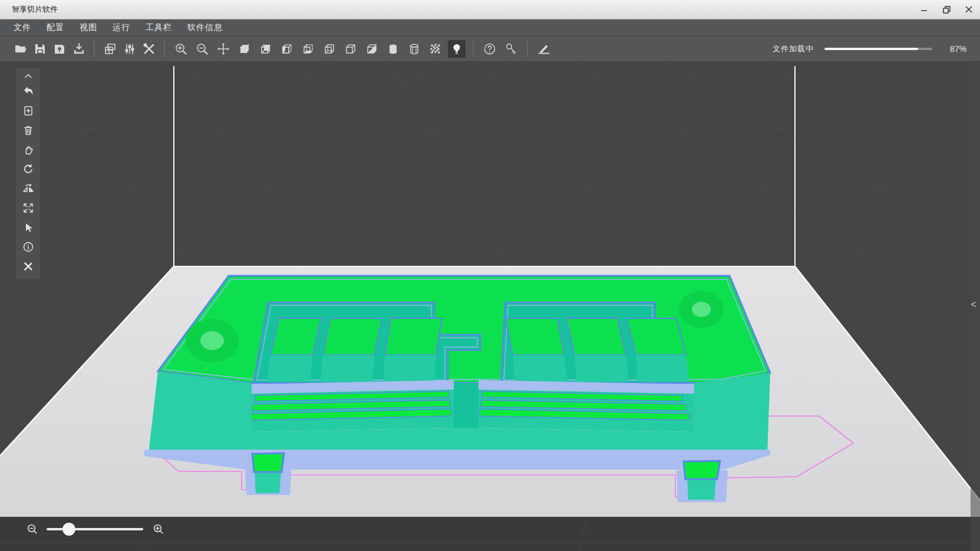  I want to click on file-loading-progress: 文件加载中 87%, so click(876, 49).